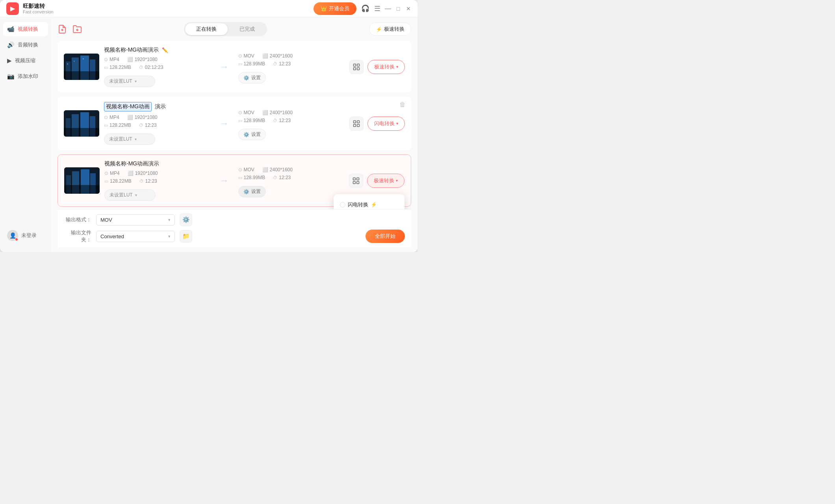 This screenshot has width=835, height=504. What do you see at coordinates (186, 236) in the screenshot?
I see `folder-browse-btn: 📁` at bounding box center [186, 236].